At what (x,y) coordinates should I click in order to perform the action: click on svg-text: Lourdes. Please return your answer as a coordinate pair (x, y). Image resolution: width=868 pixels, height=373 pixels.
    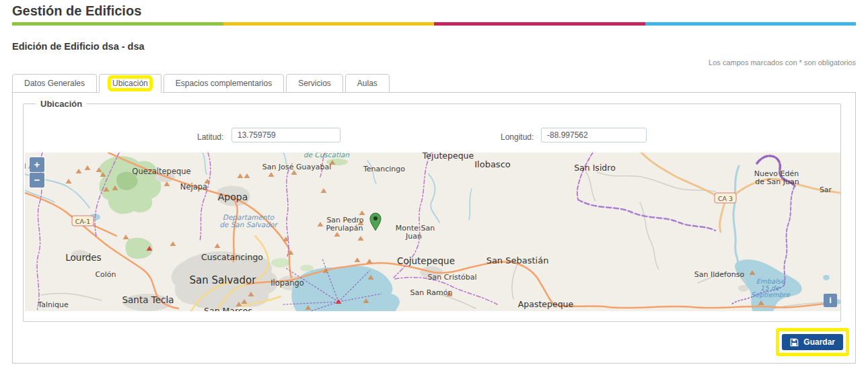
    Looking at the image, I should click on (83, 257).